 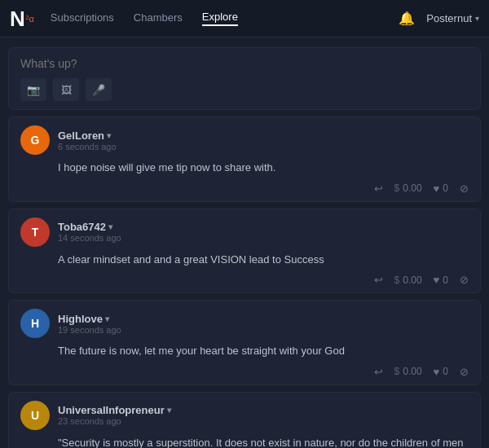 I want to click on logo-n: N, so click(x=18, y=19).